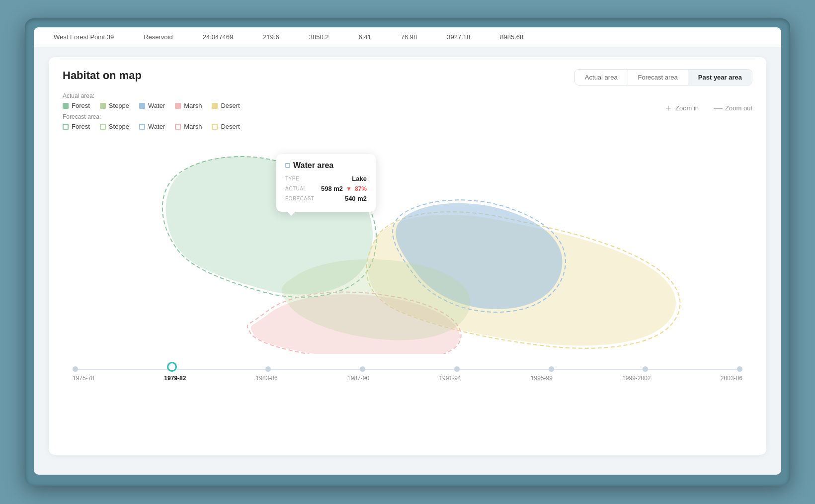  I want to click on col-val1: 219.6, so click(271, 37).